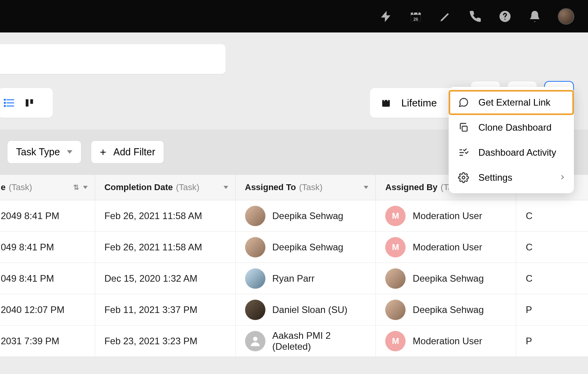  What do you see at coordinates (566, 16) in the screenshot?
I see `user-avatar` at bounding box center [566, 16].